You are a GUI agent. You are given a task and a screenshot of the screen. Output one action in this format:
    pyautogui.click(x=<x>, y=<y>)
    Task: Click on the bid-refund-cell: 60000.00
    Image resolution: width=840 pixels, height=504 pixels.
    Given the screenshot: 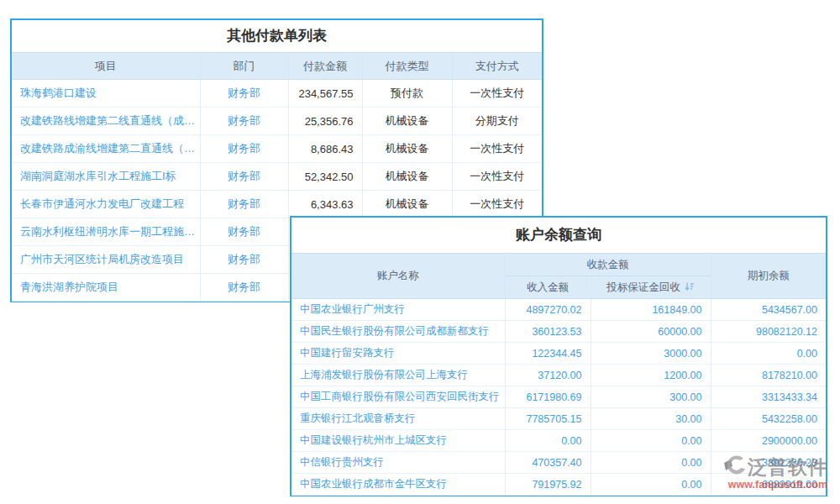 What is the action you would take?
    pyautogui.click(x=650, y=332)
    